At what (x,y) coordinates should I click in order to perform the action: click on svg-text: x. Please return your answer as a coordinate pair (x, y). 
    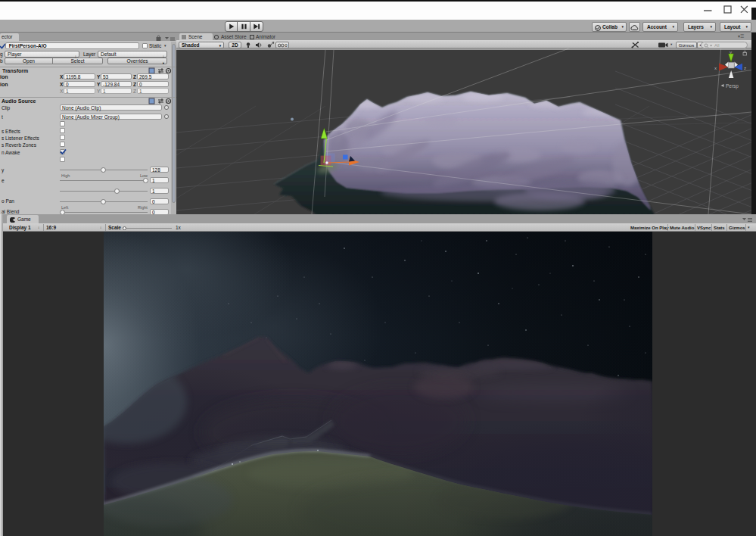
    Looking at the image, I should click on (716, 68).